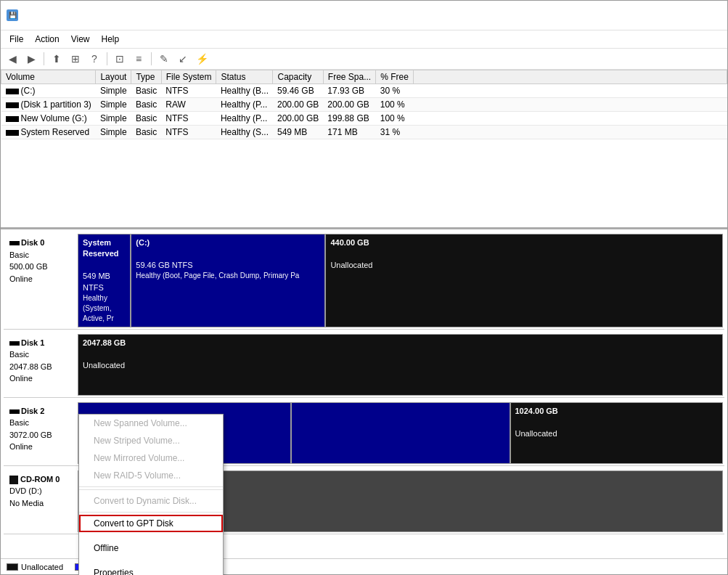 The image size is (728, 575). Describe the element at coordinates (40, 280) in the screenshot. I see `disk-label: Disk 0Basic500.00 GBOnline` at that location.